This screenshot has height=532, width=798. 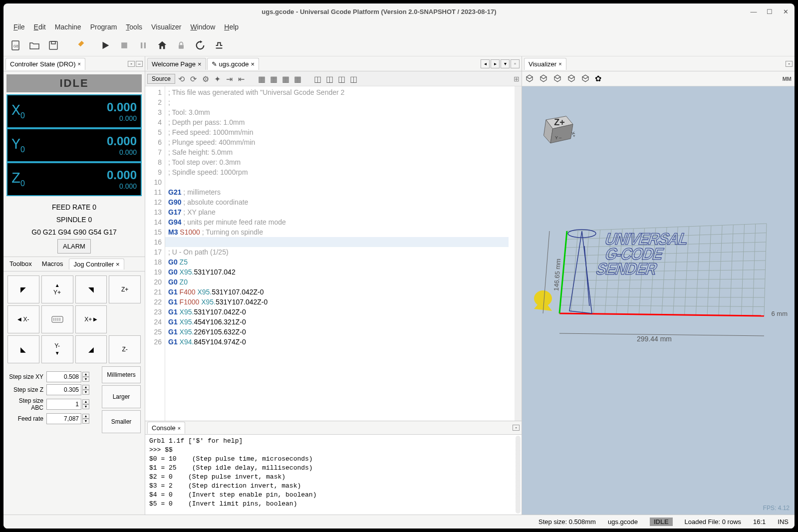 I want to click on nav-menu-icon: ▾, so click(x=505, y=64).